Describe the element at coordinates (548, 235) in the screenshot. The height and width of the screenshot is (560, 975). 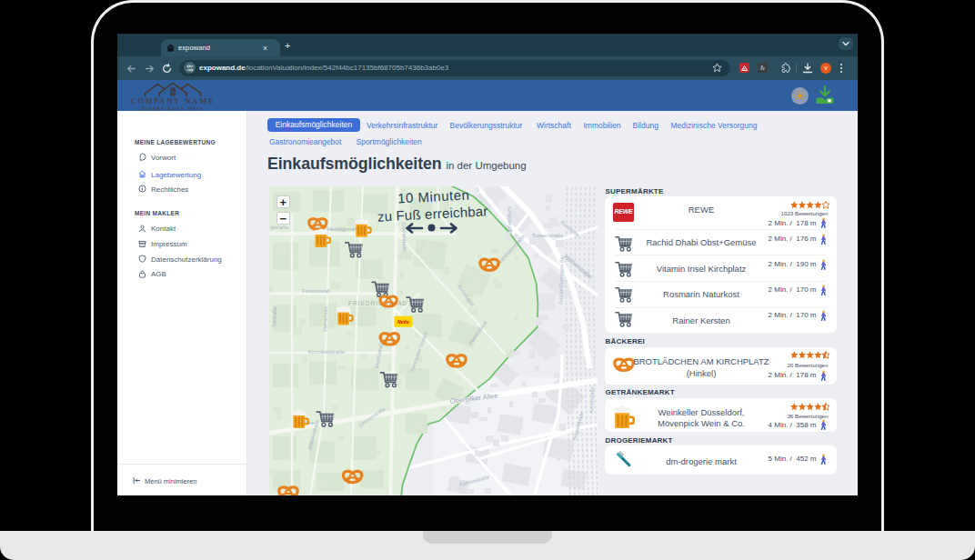
I see `svg-text: Bunsenstraße` at that location.